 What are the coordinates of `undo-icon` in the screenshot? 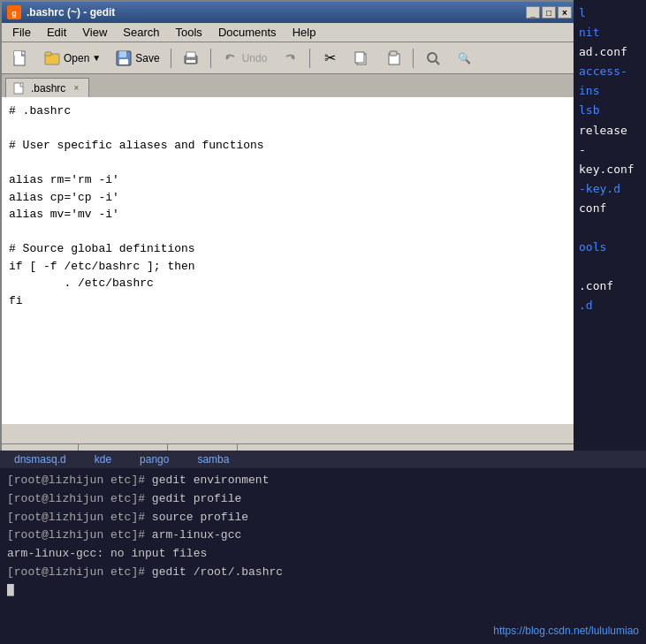 It's located at (231, 58).